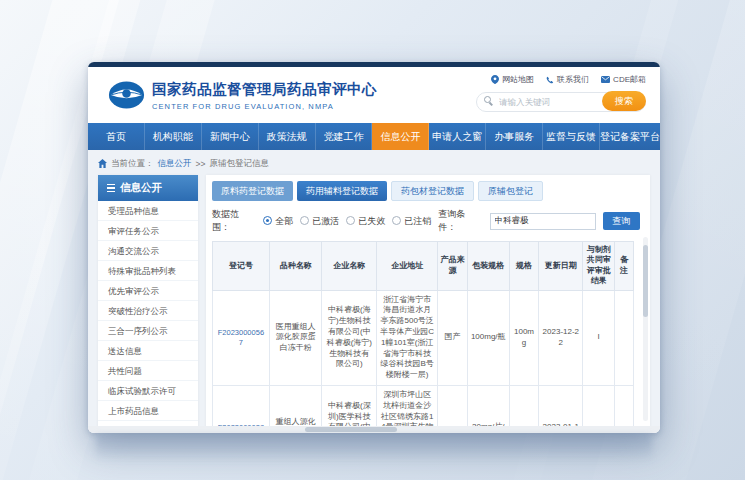  Describe the element at coordinates (264, 90) in the screenshot. I see `site-title: 国家药品监督管理局药品审评中心` at that location.